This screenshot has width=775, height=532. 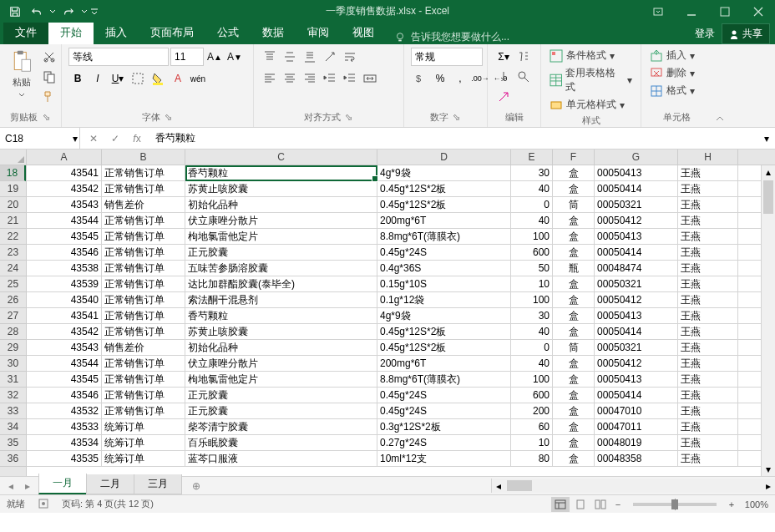 I want to click on align-middle-button, so click(x=290, y=57).